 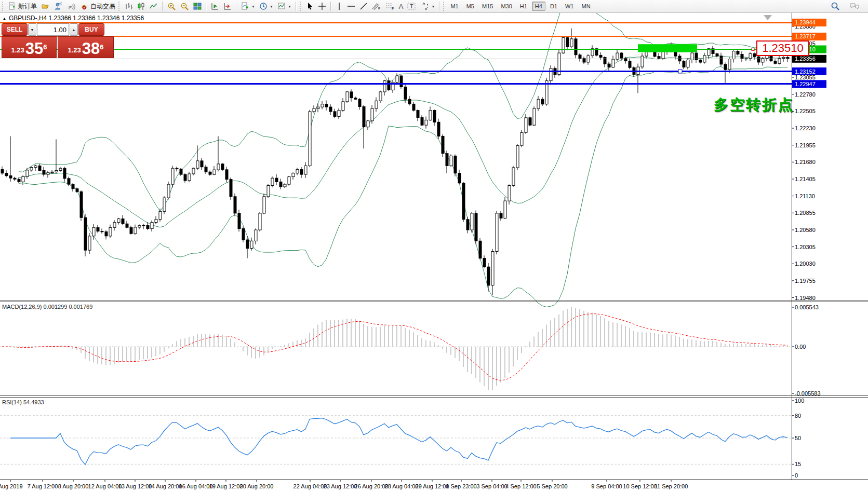 What do you see at coordinates (29, 47) in the screenshot?
I see `sell-price: 1.23356` at bounding box center [29, 47].